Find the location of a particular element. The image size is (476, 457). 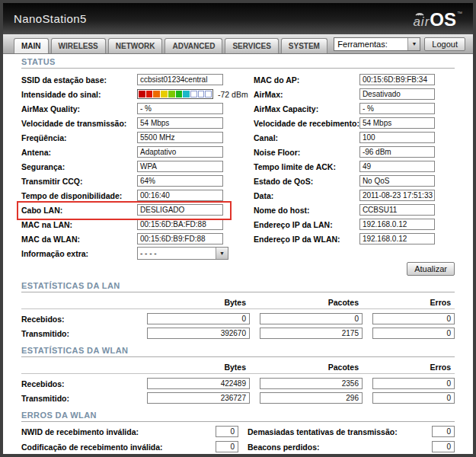

rx-rate-label: Velocidade de recebimento: is located at coordinates (306, 123).